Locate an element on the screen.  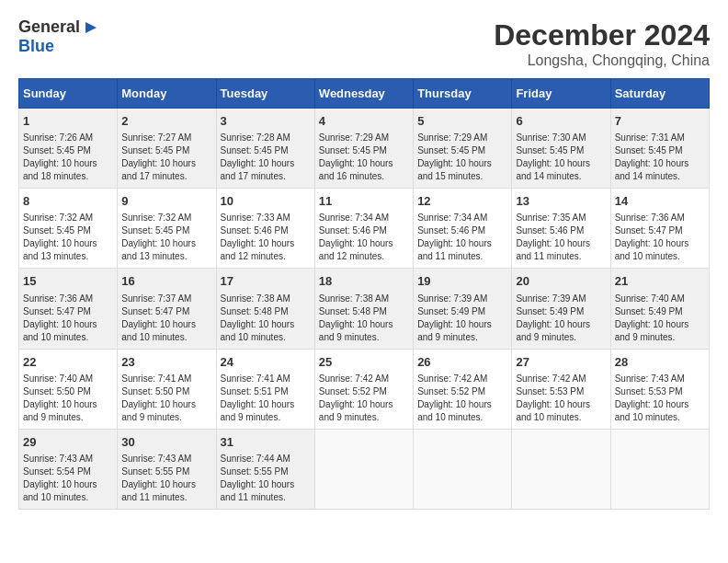
day-number: 11 is located at coordinates (364, 201).